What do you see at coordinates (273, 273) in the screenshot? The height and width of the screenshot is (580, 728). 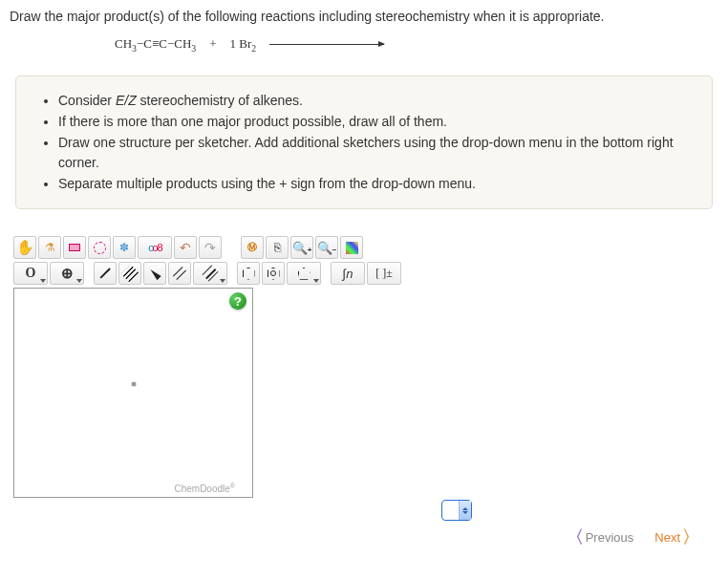 I see `benzene-button` at bounding box center [273, 273].